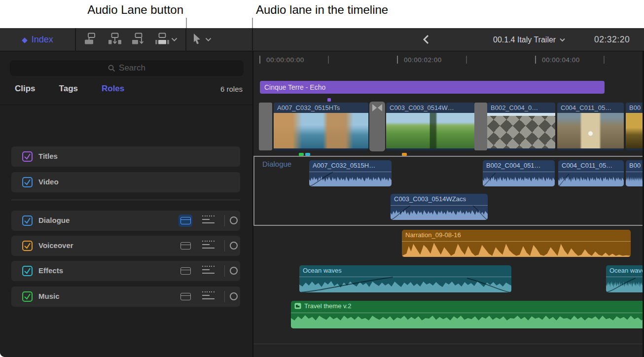  Describe the element at coordinates (185, 271) in the screenshot. I see `audio-lane-button-effects` at that location.